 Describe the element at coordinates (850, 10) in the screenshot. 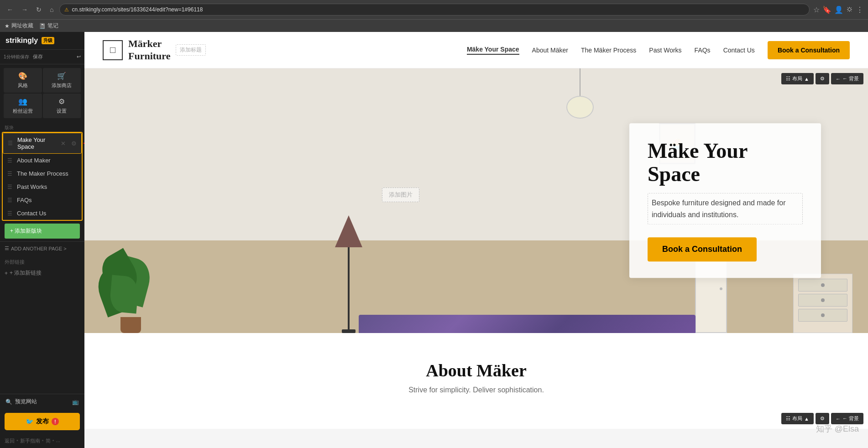

I see `extension-icon: ⛭` at that location.